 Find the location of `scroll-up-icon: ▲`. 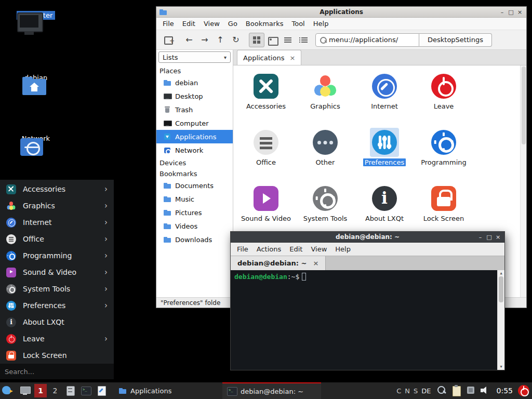

scroll-up-icon: ▲ is located at coordinates (501, 273).